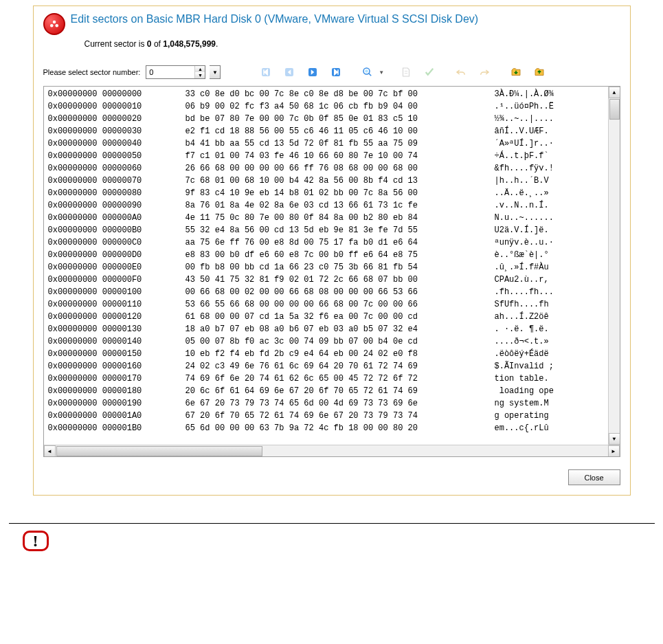 Image resolution: width=663 pixels, height=644 pixels. I want to click on hex-row: 0x00000000 000000D0e8 83 00 b0 df e6 60 …, so click(334, 255).